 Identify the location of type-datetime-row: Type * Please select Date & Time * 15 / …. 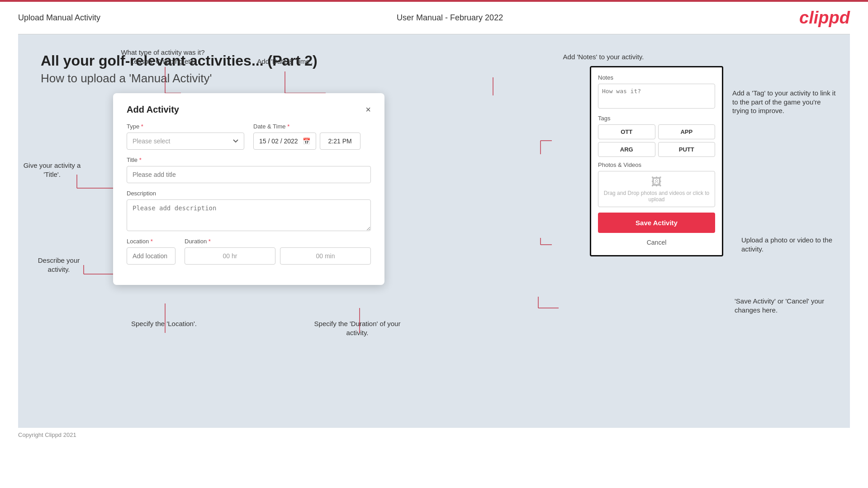
(249, 137).